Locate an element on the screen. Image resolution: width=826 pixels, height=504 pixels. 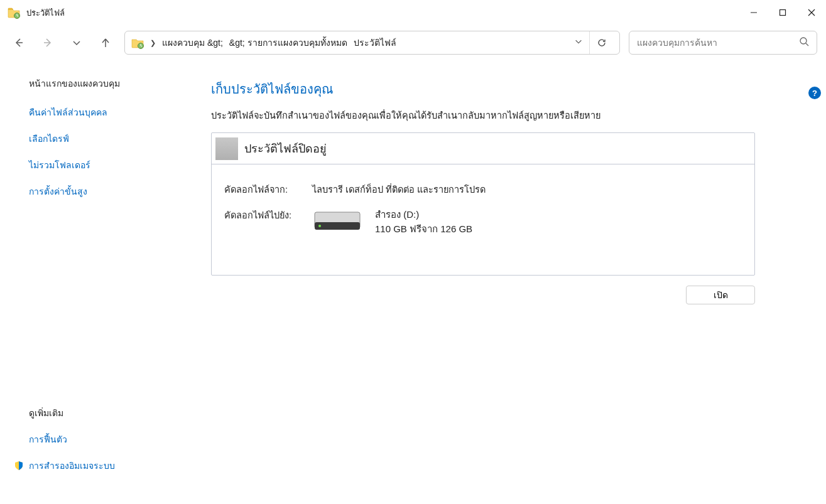
refresh-button is located at coordinates (601, 43).